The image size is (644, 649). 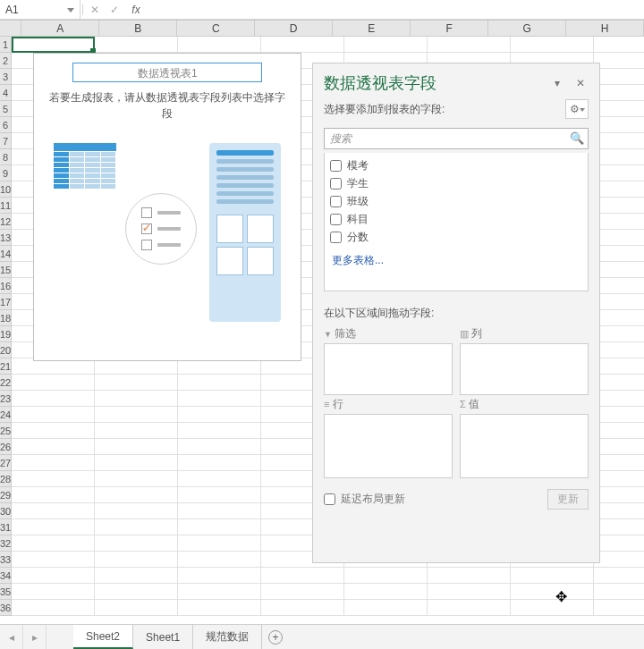 What do you see at coordinates (524, 369) in the screenshot?
I see `columns-drop-area` at bounding box center [524, 369].